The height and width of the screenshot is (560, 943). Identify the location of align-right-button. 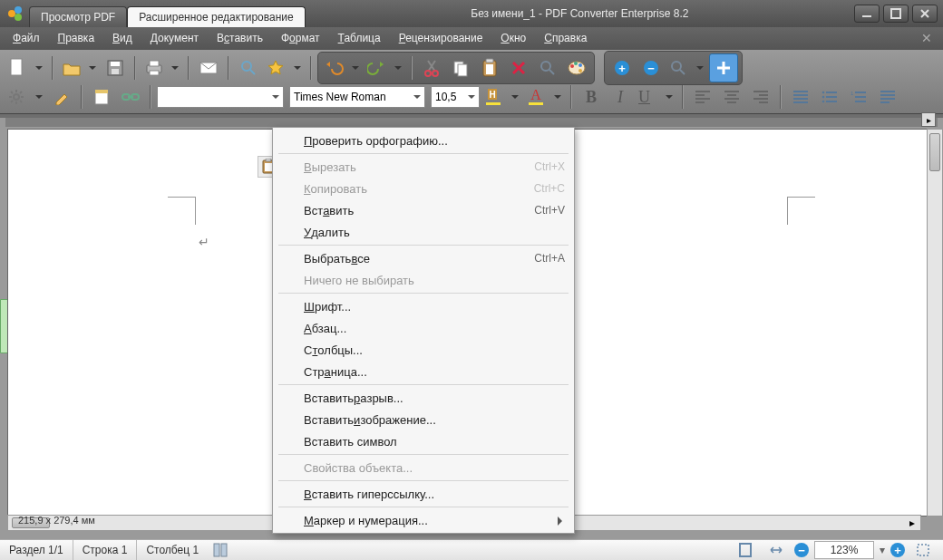
(761, 97).